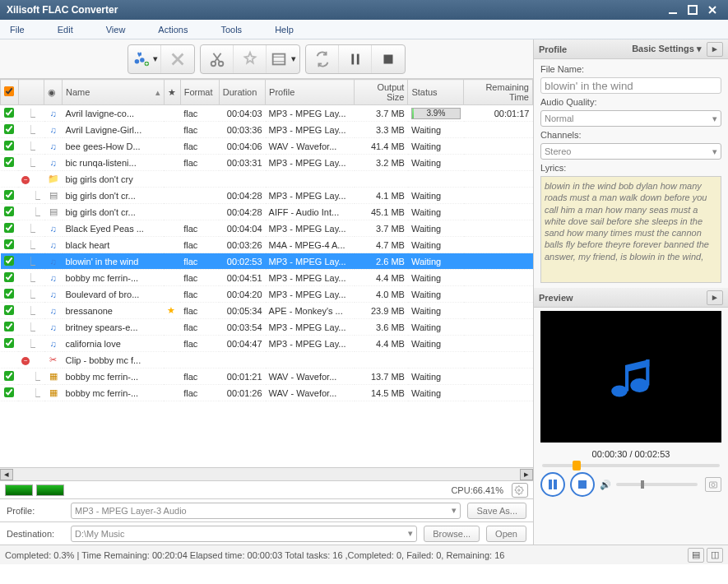 The width and height of the screenshot is (728, 584). I want to click on table-row: ⎿♫britney spears-e...flac00:03:54MP3 - M…, so click(267, 327).